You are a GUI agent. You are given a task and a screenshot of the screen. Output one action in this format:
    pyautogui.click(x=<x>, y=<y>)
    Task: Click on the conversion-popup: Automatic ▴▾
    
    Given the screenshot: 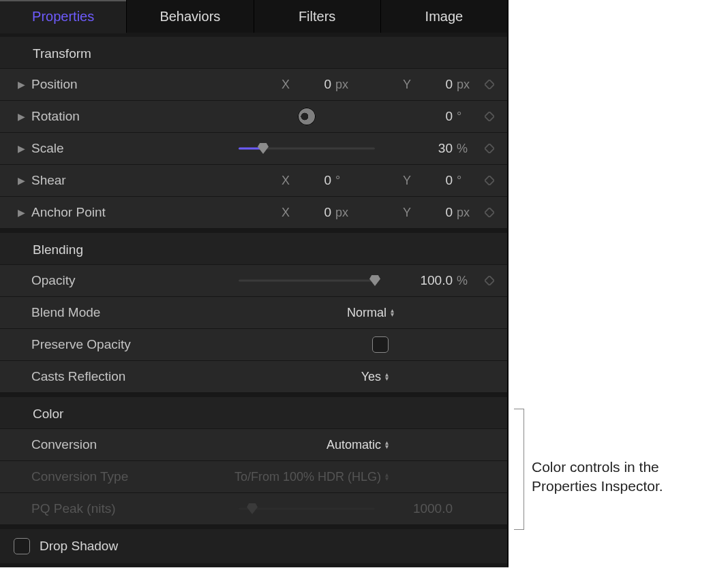 What is the action you would take?
    pyautogui.click(x=357, y=445)
    